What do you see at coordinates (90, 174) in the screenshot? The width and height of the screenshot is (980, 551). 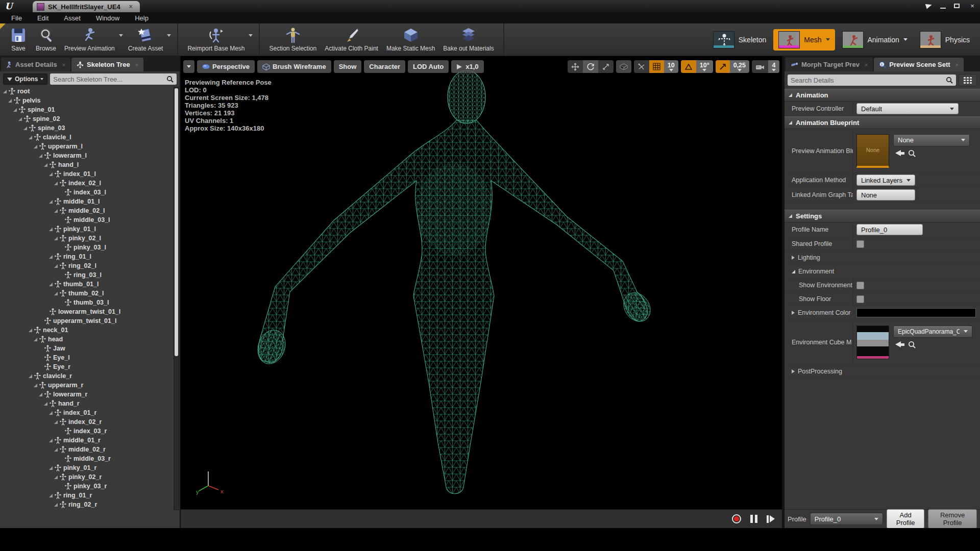 I see `bone-tree-row: index_01_l` at bounding box center [90, 174].